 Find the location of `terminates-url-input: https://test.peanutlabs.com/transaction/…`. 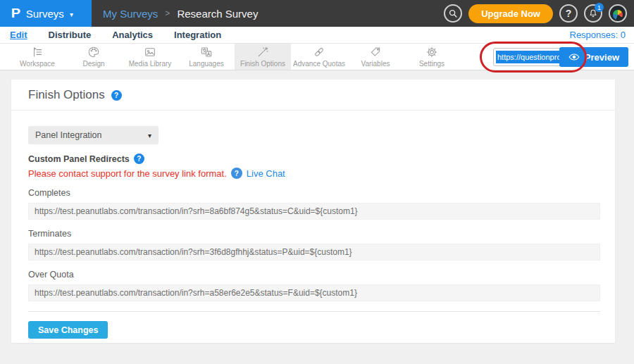

terminates-url-input: https://test.peanutlabs.com/transaction/… is located at coordinates (314, 252).